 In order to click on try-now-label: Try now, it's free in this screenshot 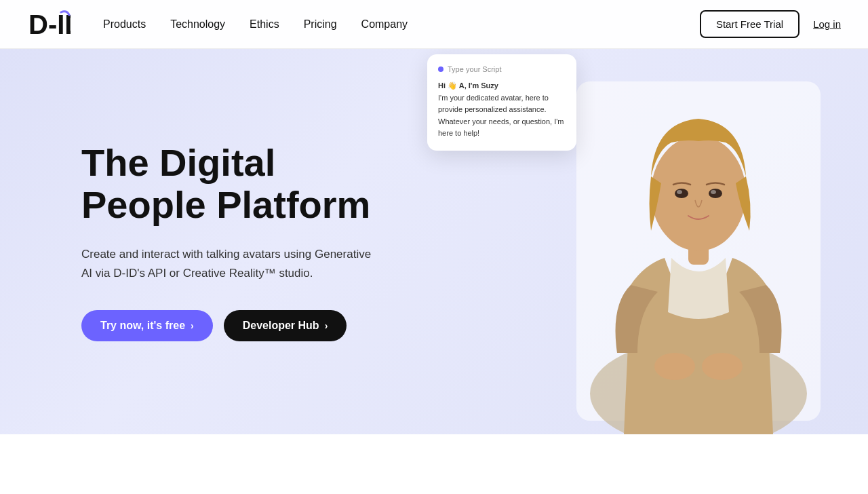, I will do `click(142, 326)`.